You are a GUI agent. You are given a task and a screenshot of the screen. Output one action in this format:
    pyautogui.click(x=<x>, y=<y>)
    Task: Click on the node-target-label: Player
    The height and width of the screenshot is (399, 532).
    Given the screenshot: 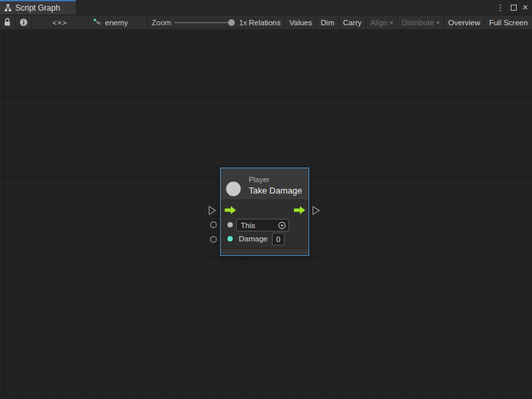 What is the action you would take?
    pyautogui.click(x=259, y=180)
    